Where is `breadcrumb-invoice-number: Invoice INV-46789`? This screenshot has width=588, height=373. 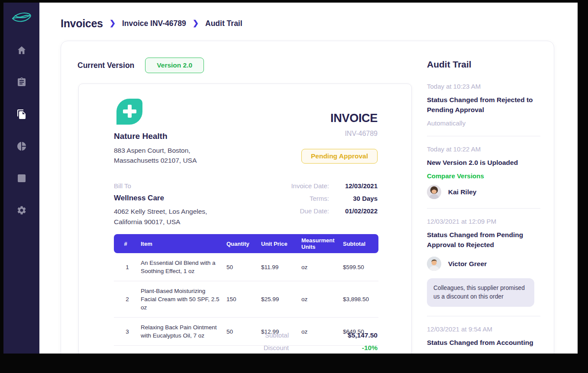
breadcrumb-invoice-number: Invoice INV-46789 is located at coordinates (154, 23).